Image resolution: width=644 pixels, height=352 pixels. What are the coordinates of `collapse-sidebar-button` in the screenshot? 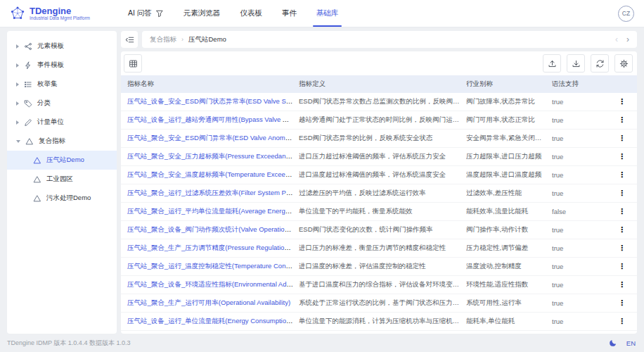 It's located at (129, 39).